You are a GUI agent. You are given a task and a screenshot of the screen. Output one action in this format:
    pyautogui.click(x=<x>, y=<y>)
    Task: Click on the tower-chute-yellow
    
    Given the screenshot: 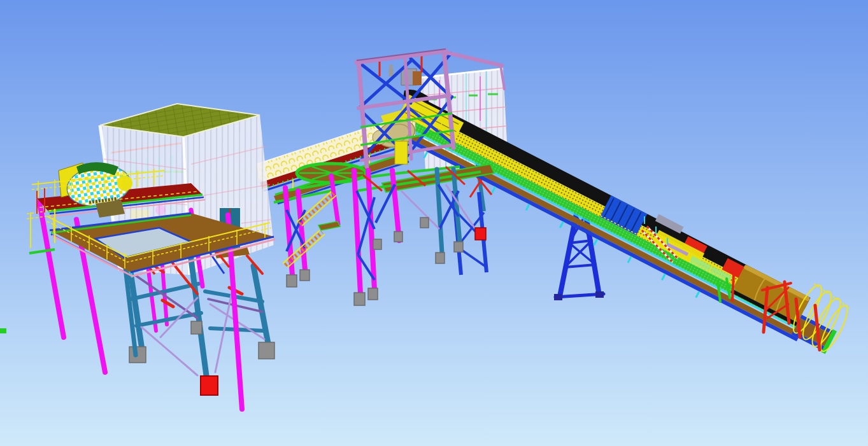 What is the action you would take?
    pyautogui.click(x=401, y=153)
    